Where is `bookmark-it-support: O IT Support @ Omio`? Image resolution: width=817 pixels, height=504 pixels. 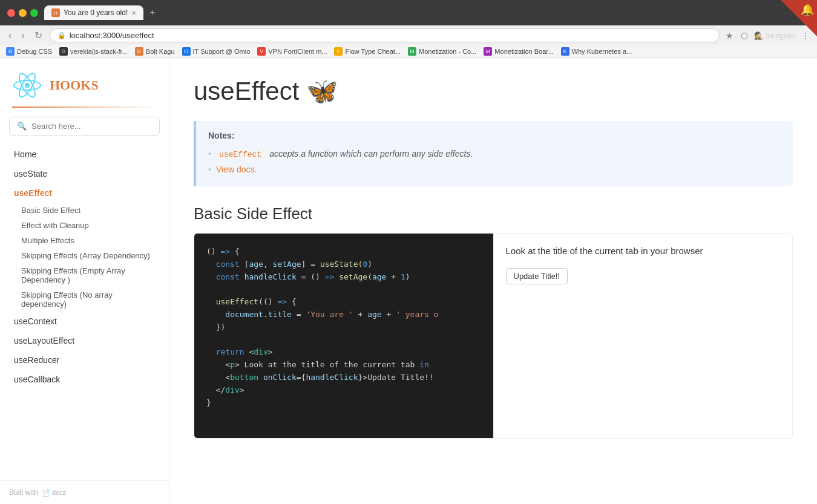 bookmark-it-support: O IT Support @ Omio is located at coordinates (217, 51).